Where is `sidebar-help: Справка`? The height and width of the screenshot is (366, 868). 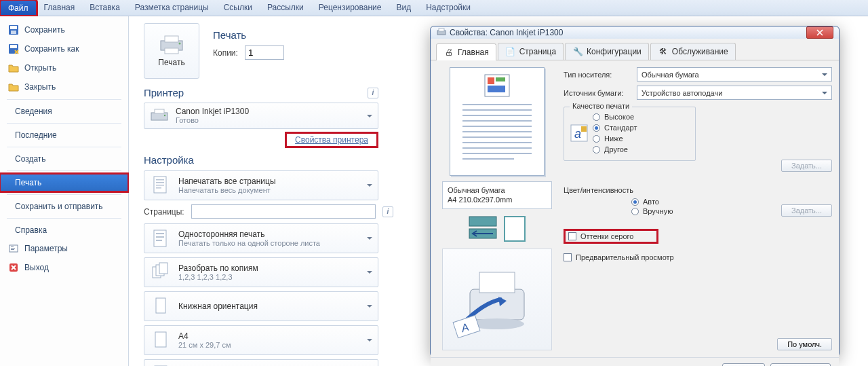 sidebar-help: Справка is located at coordinates (64, 230).